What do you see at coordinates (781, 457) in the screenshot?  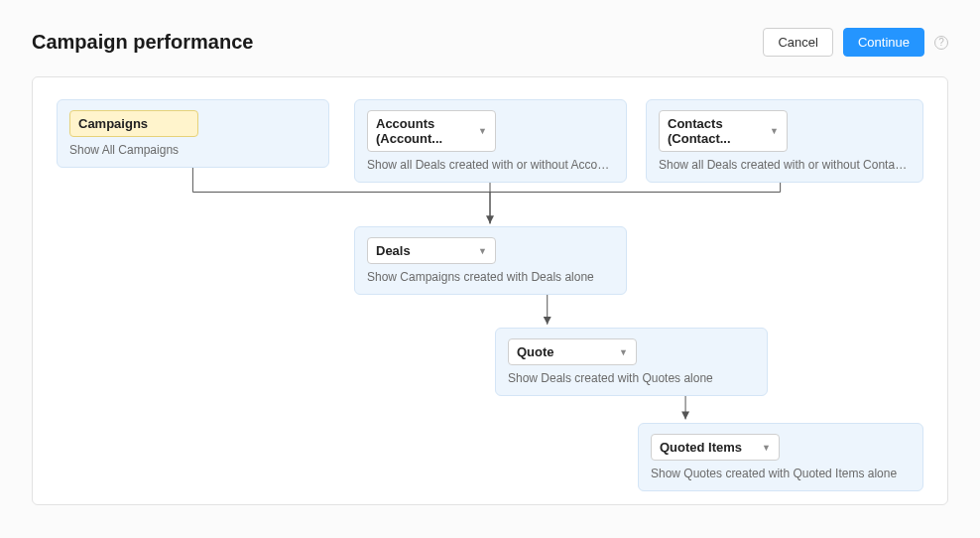 I see `node-quoted-items: Quoted Items ▼ Show Quotes created with …` at bounding box center [781, 457].